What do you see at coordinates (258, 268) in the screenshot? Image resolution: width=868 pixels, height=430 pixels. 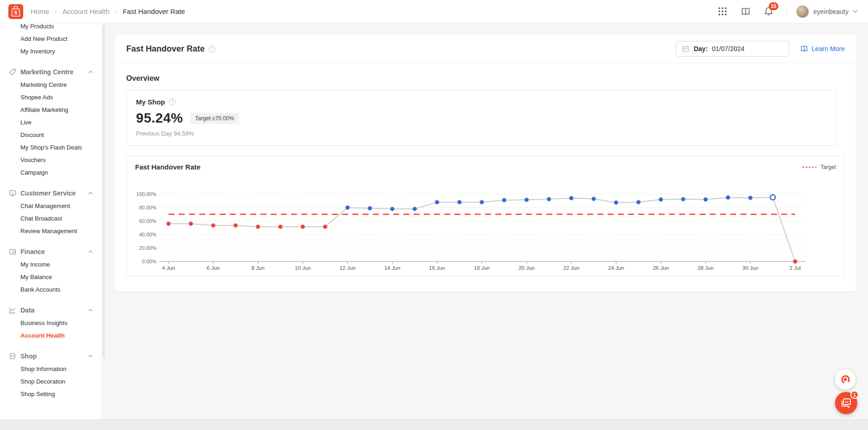 I see `x-axis-tick-label: 8 Jun` at bounding box center [258, 268].